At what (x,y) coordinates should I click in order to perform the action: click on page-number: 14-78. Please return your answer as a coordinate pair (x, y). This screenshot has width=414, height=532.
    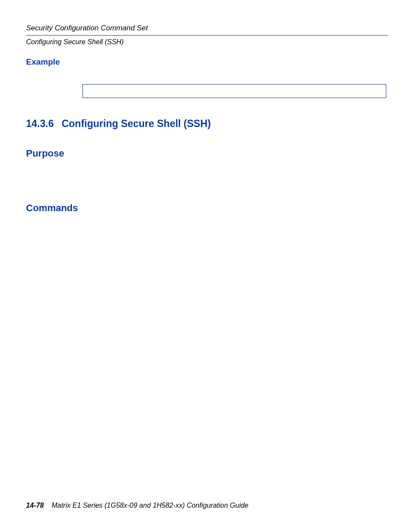
    Looking at the image, I should click on (35, 506).